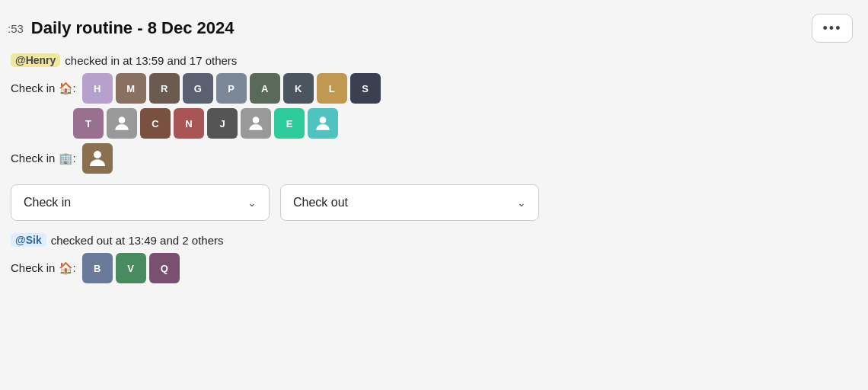  I want to click on avatar-sik3: Q, so click(164, 268).